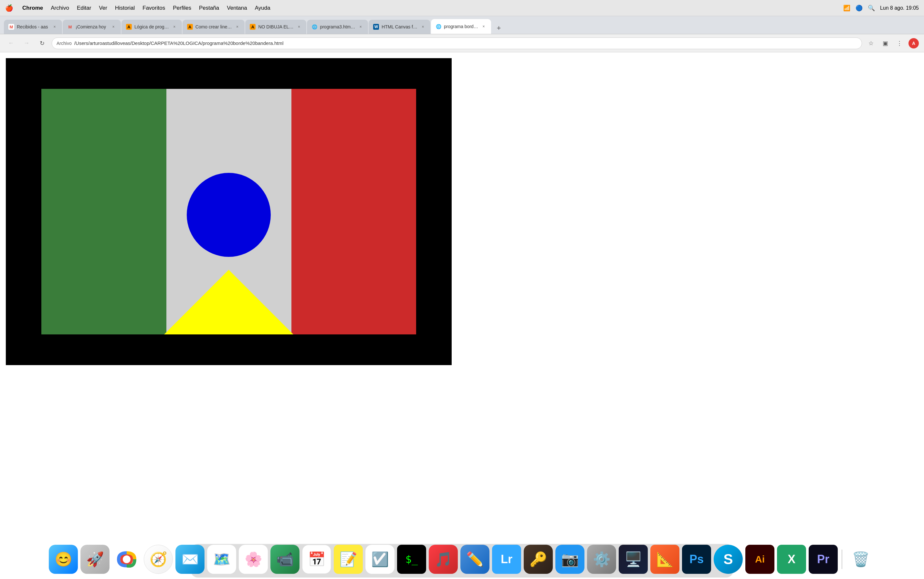 The width and height of the screenshot is (924, 579). Describe the element at coordinates (380, 559) in the screenshot. I see `dock-reminders: ☑️` at that location.